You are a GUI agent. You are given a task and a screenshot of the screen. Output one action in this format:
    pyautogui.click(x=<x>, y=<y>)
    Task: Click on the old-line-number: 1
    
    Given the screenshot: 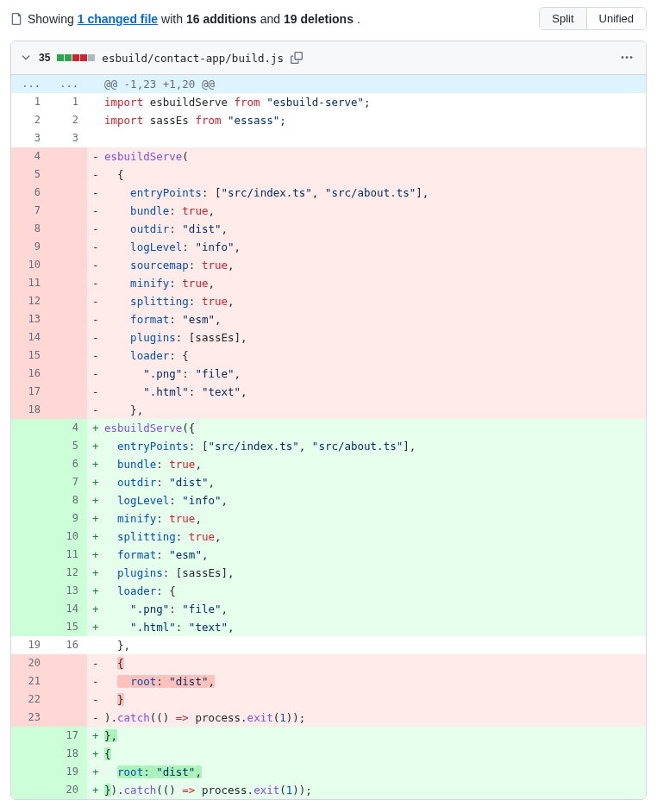 What is the action you would take?
    pyautogui.click(x=30, y=102)
    